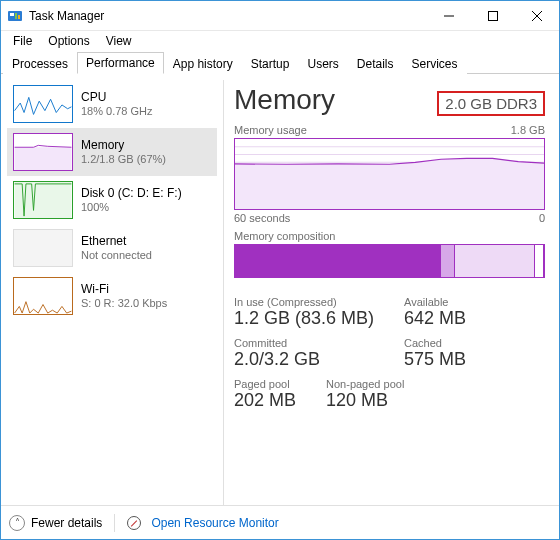 The width and height of the screenshot is (560, 540). What do you see at coordinates (114, 523) in the screenshot?
I see `footer-divider` at bounding box center [114, 523].